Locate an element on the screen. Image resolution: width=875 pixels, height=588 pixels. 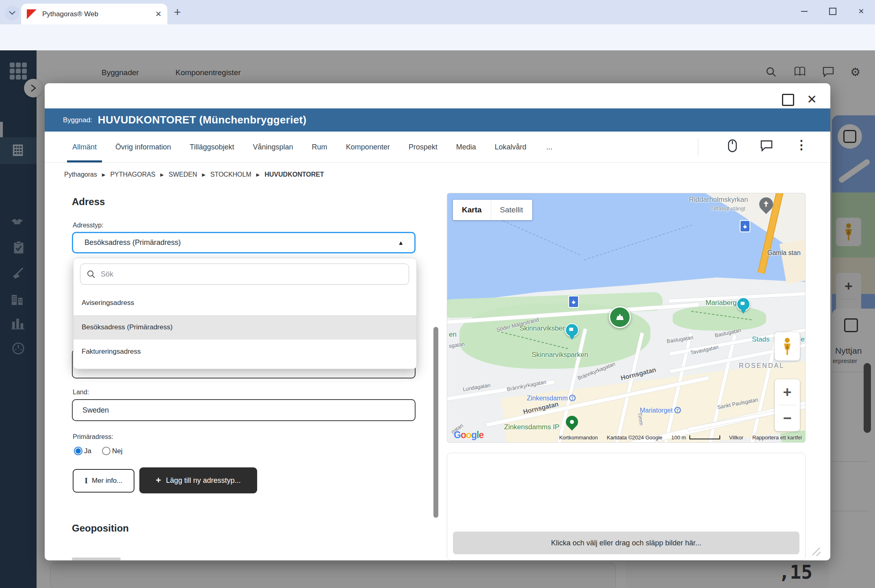
map-shortcuts-link: Kortkommandon is located at coordinates (578, 438).